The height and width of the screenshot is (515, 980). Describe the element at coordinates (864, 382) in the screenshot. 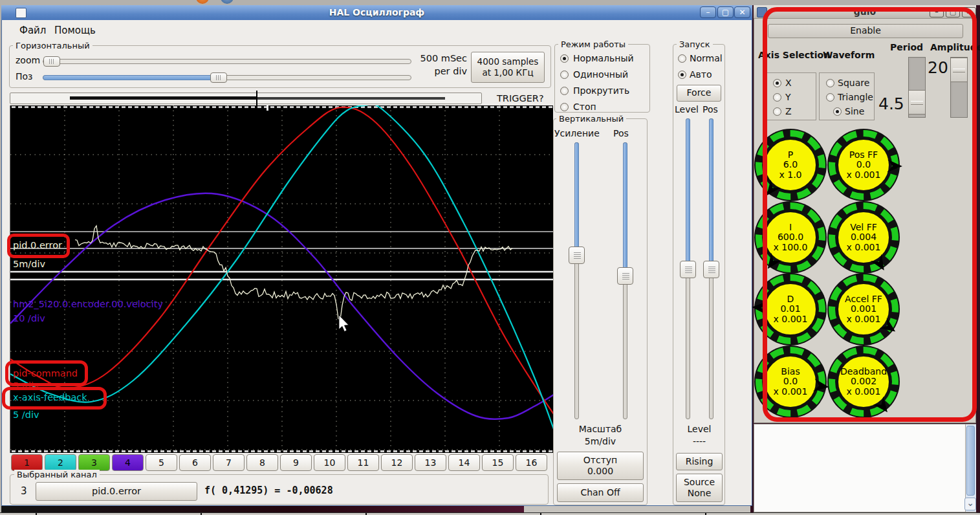

I see `knob-deadband: Deadband0.002x 0.001` at that location.